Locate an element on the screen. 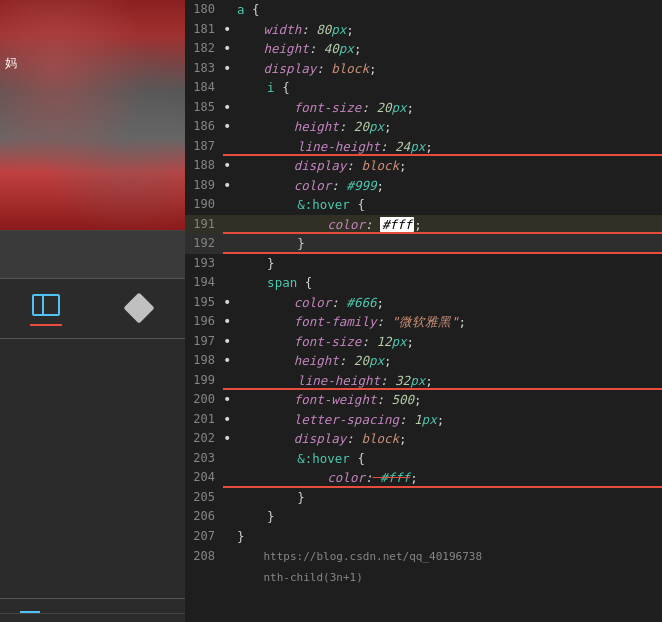 The height and width of the screenshot is (622, 662). code-line: 197• font-size: 12px; is located at coordinates (424, 342).